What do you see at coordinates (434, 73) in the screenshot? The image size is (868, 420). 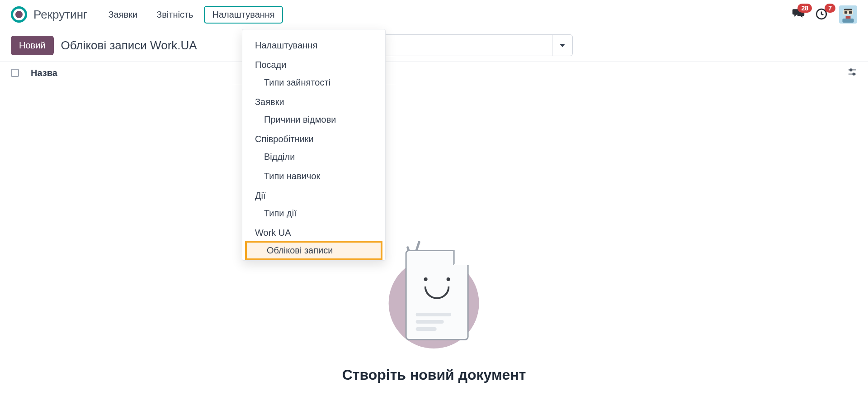 I see `table-header: Назва` at bounding box center [434, 73].